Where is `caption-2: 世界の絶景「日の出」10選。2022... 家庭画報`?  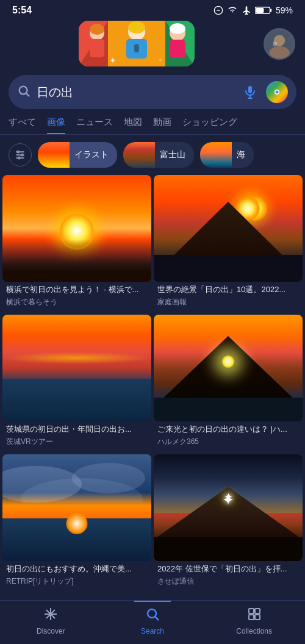
caption-2: 世界の絶景「日の出」10選。2022... 家庭画報 is located at coordinates (228, 297).